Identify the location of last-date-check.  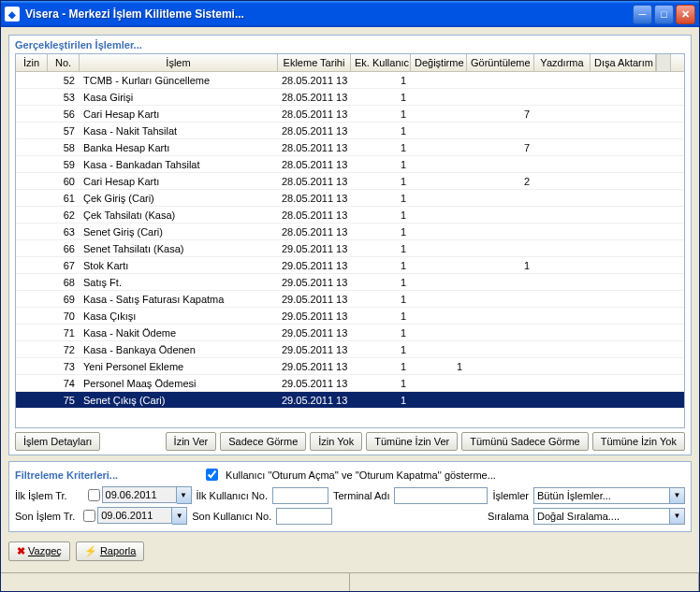
(90, 516).